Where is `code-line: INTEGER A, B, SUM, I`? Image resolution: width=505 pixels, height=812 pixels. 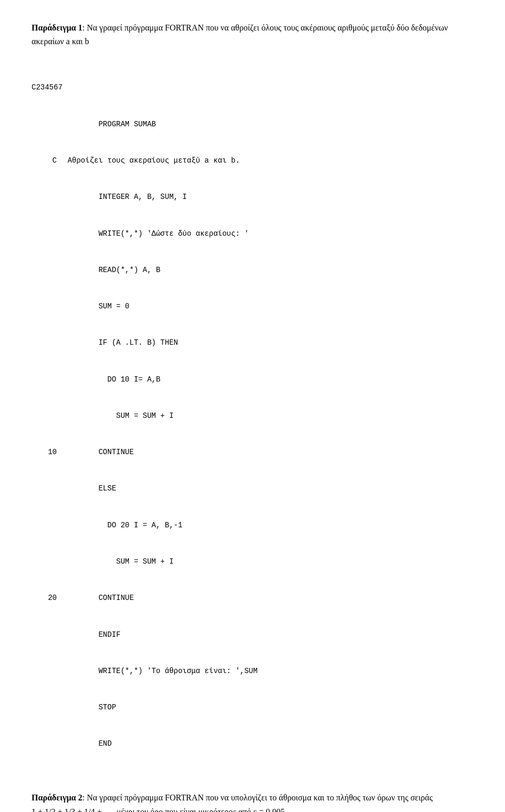
code-line: INTEGER A, B, SUM, I is located at coordinates (252, 197).